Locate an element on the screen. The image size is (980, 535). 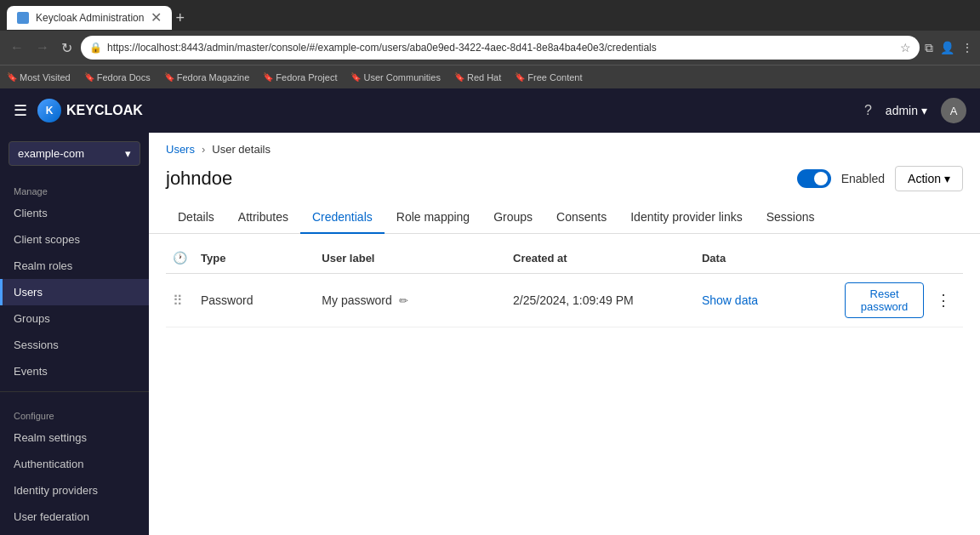
username-label: admin is located at coordinates (902, 111).